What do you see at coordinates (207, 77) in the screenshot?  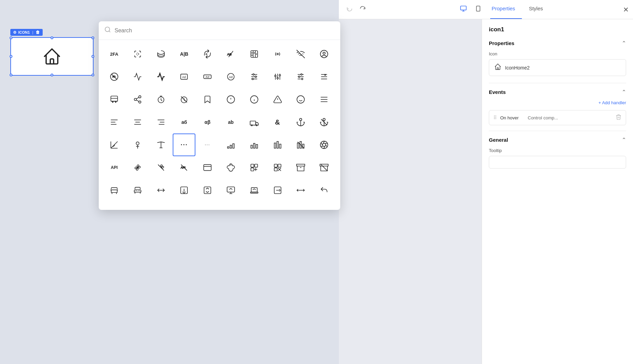 I see `icon-ad-rect: Ad!` at bounding box center [207, 77].